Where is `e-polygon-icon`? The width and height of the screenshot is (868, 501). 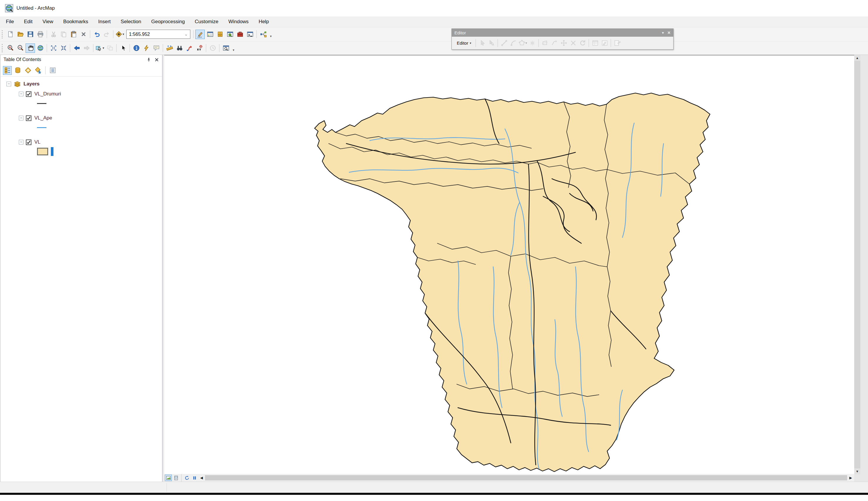
e-polygon-icon is located at coordinates (522, 43).